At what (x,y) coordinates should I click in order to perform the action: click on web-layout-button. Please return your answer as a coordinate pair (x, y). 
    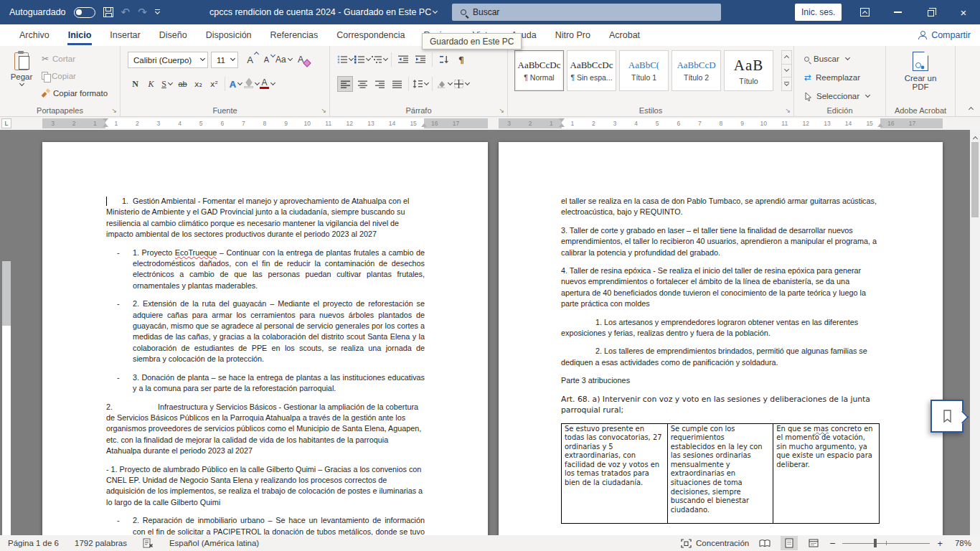
    Looking at the image, I should click on (814, 543).